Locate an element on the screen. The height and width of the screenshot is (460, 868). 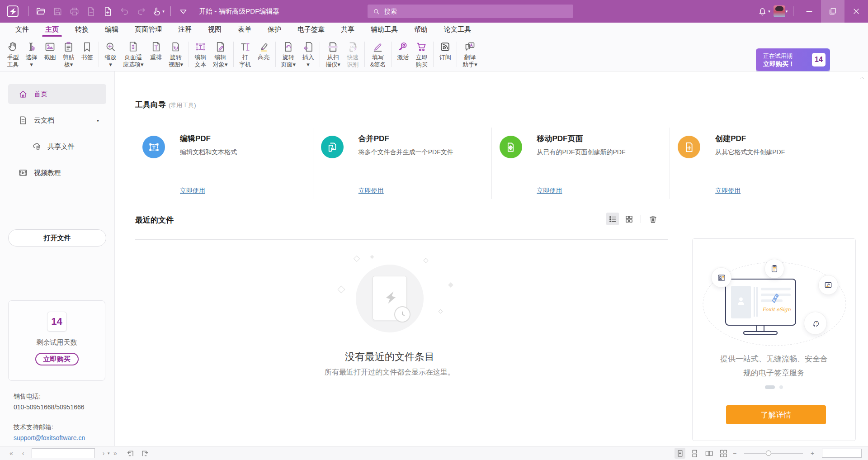
restore-window-button is located at coordinates (833, 11).